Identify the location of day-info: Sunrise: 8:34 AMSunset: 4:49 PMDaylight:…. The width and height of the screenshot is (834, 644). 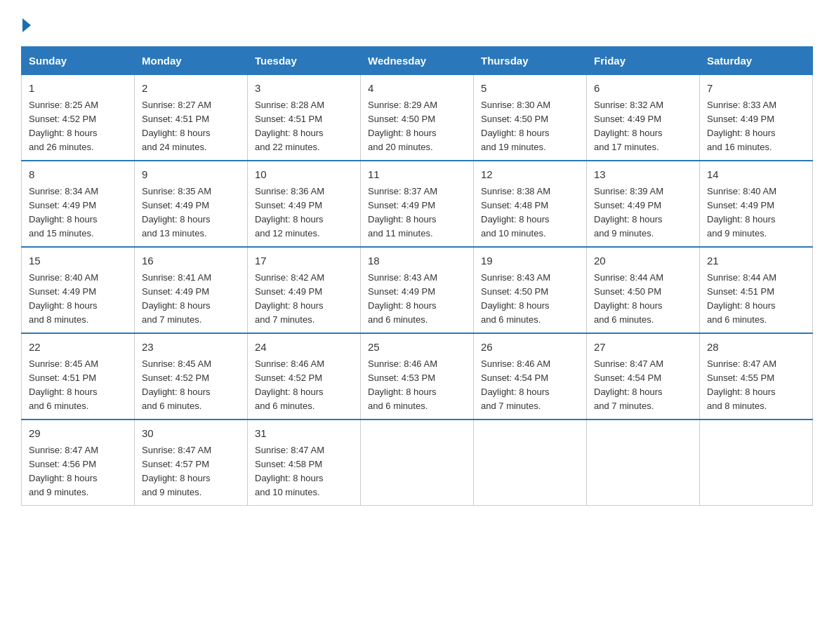
(78, 213).